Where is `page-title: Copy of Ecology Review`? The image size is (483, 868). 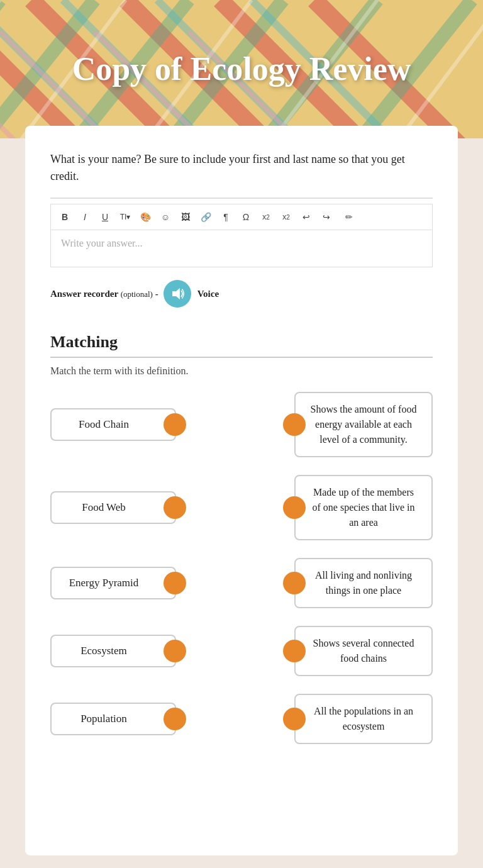
page-title: Copy of Ecology Review is located at coordinates (242, 69).